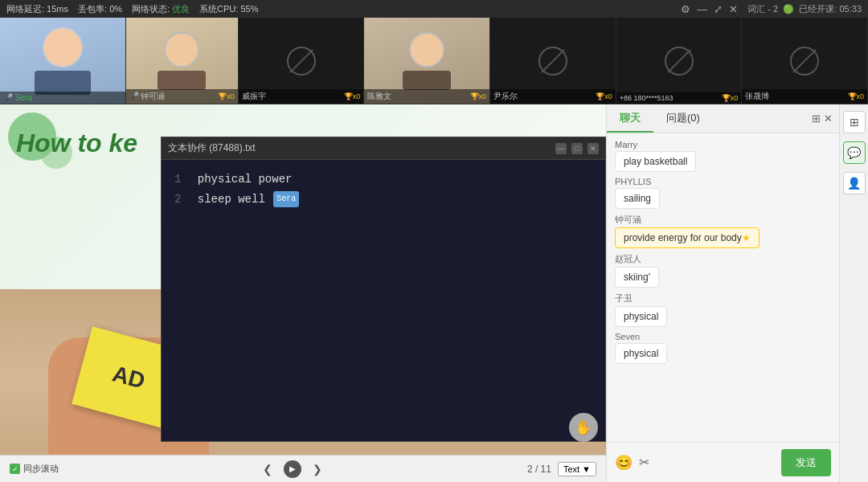 The image size is (868, 482). I want to click on video-label-zhong: 🎤 钟可涵 🏆x0, so click(182, 96).